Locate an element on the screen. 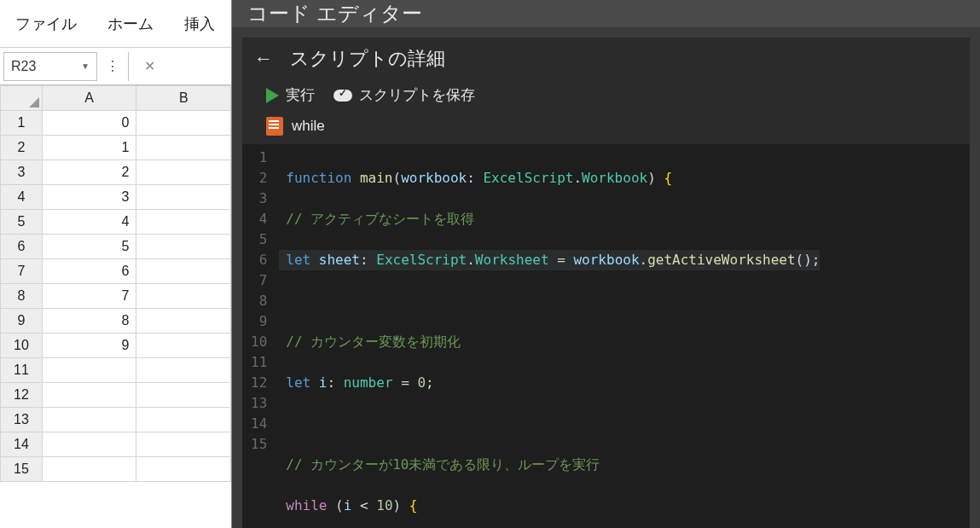 Image resolution: width=980 pixels, height=528 pixels. table-row: 21 is located at coordinates (116, 148).